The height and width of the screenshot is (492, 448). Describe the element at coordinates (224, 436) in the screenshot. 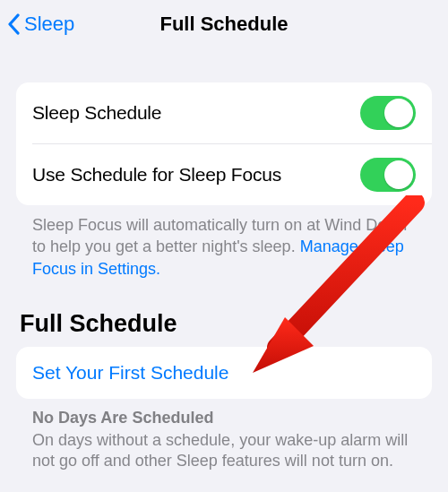

I see `empty-schedule-note: No Days Are Scheduled On days without a …` at that location.